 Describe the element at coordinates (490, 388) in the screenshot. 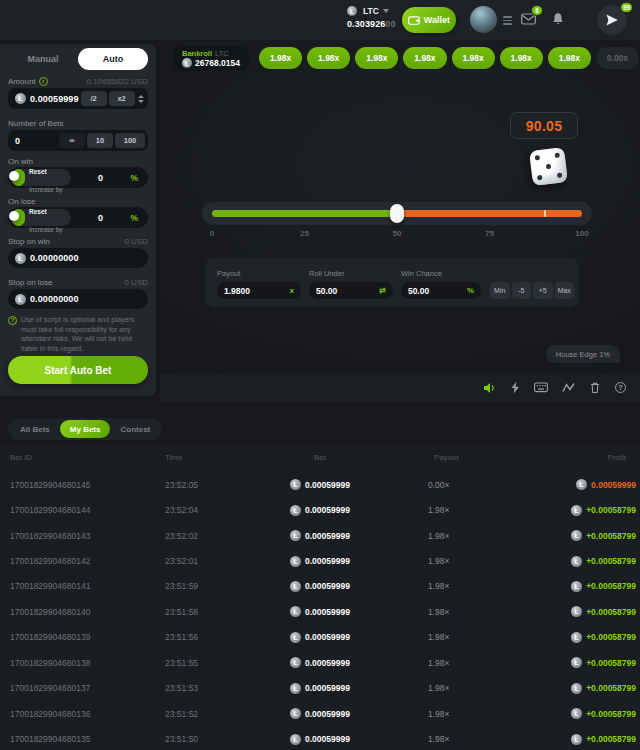

I see `speaker-icon` at that location.